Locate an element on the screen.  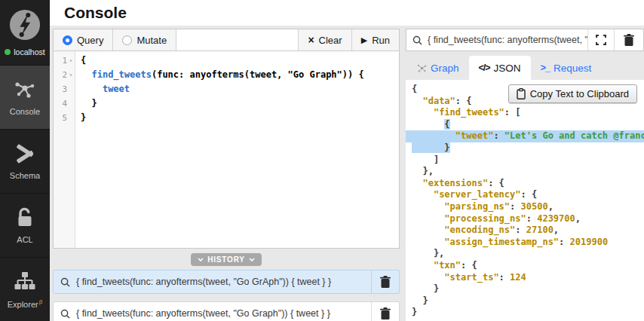
line-number: 1▾ is located at coordinates (64, 60).